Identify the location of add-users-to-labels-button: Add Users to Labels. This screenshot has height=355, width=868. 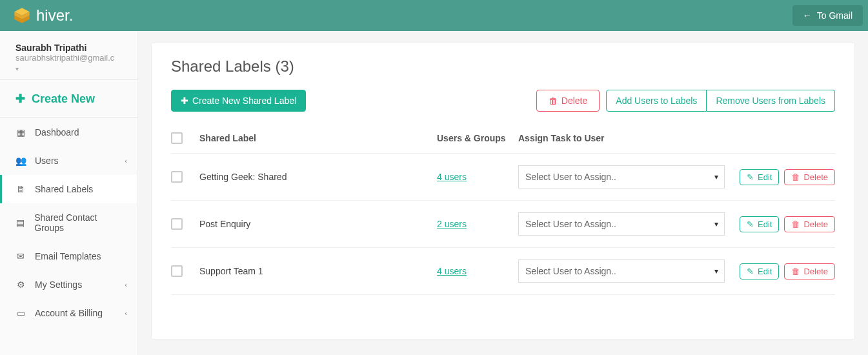
(656, 101).